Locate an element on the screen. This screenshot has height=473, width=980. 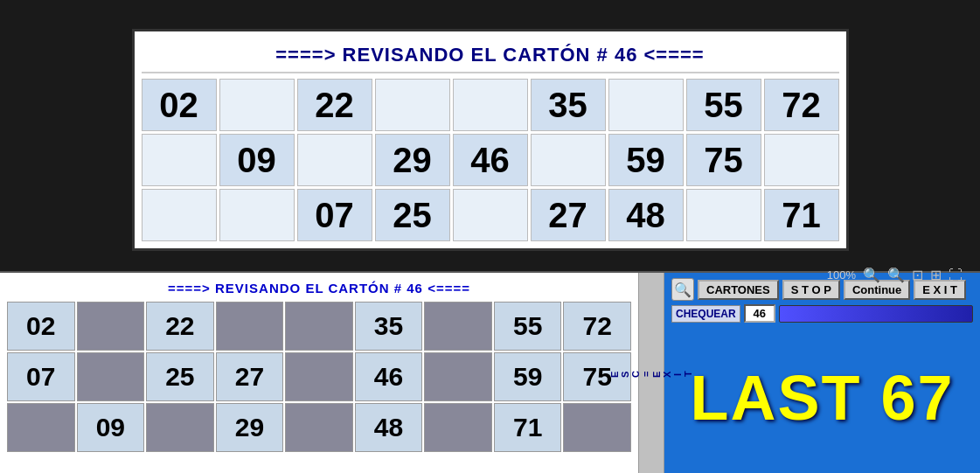
zoom-in-icon: 🔍 is located at coordinates (896, 275).